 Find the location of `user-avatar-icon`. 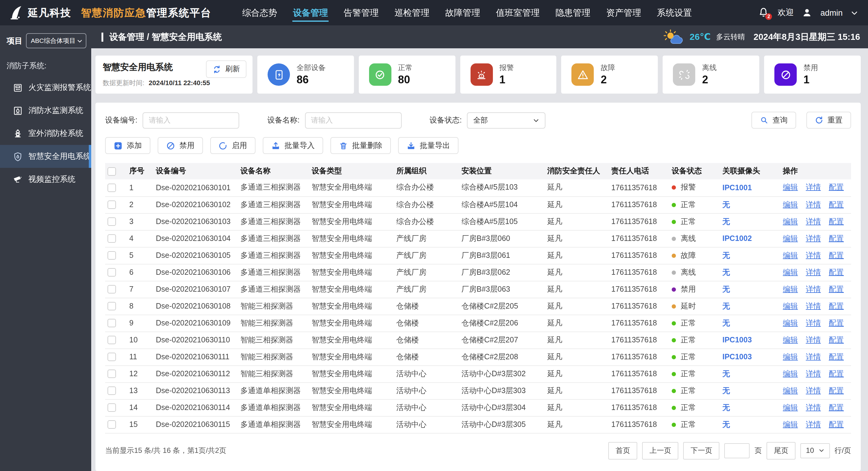

user-avatar-icon is located at coordinates (807, 13).